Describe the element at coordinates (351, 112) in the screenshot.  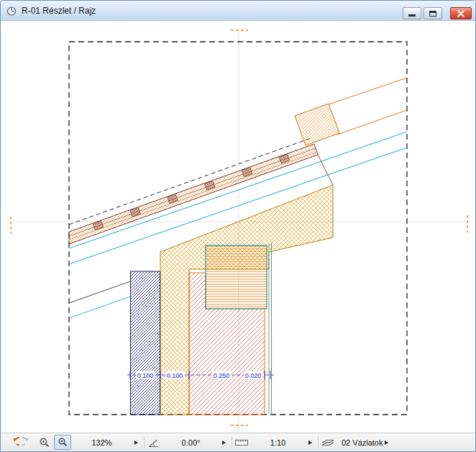
I see `ridge-curb-piece` at that location.